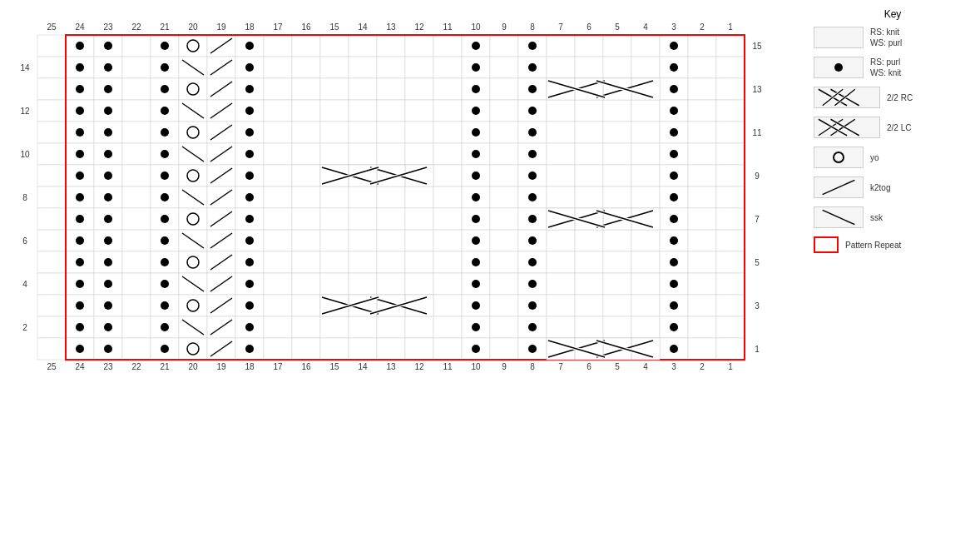 Image resolution: width=980 pixels, height=537 pixels. Describe the element at coordinates (839, 157) in the screenshot. I see `key-symbol-yo` at that location.